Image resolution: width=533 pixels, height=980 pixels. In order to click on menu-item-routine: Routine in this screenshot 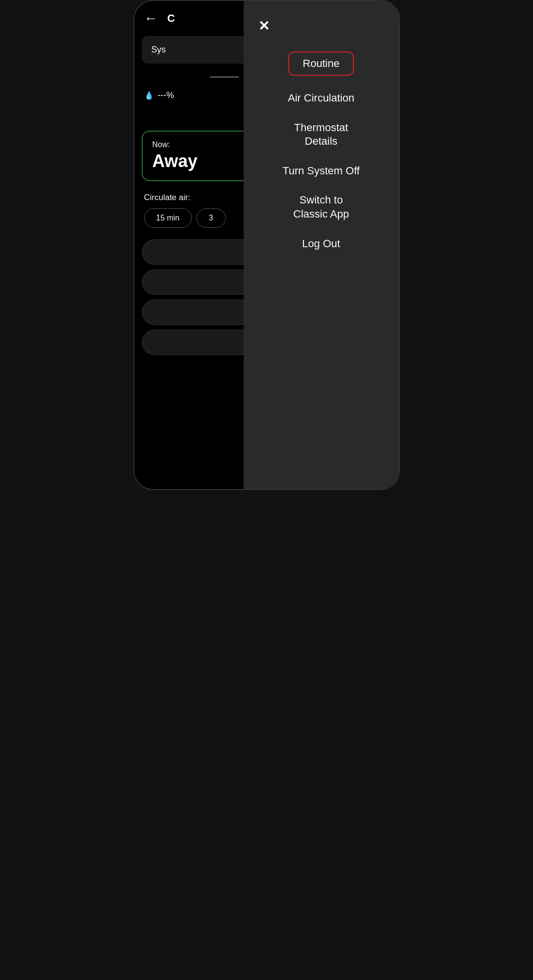, I will do `click(321, 64)`.